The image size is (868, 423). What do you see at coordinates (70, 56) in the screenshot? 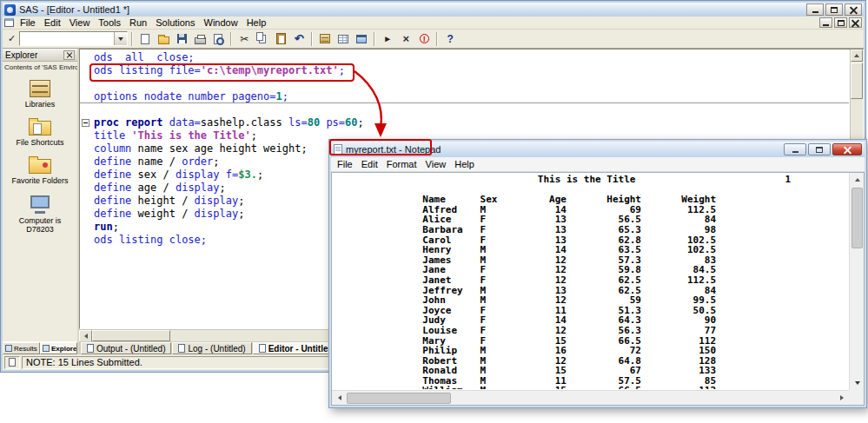
I see `explorer-close-button` at bounding box center [70, 56].